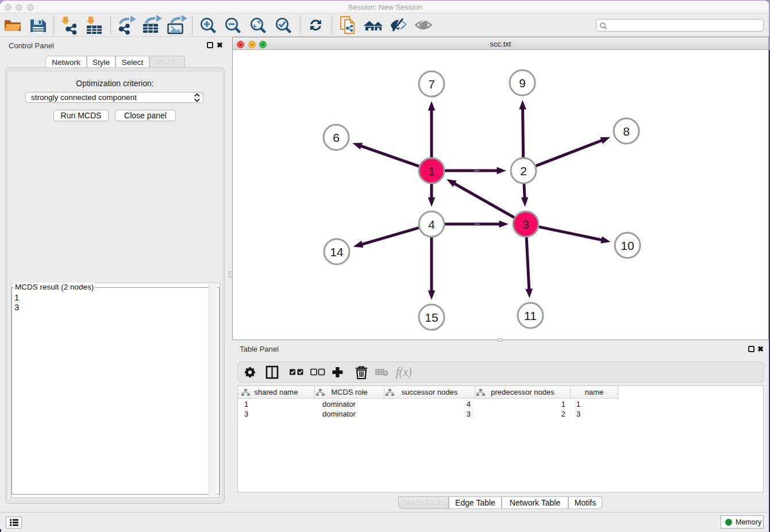 The height and width of the screenshot is (532, 770). I want to click on svg-text: 3, so click(526, 224).